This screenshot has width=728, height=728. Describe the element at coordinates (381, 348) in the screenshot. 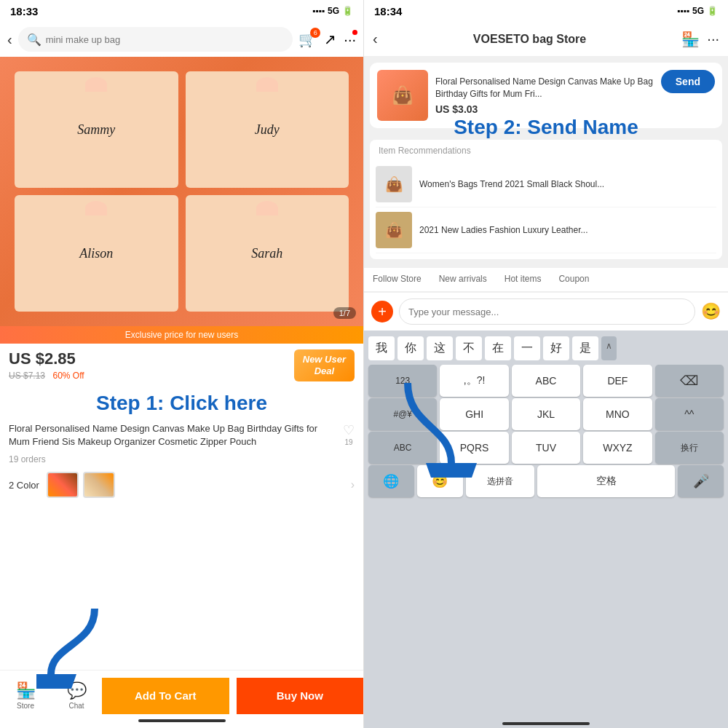

I see `quick-phrase-0: 我` at that location.